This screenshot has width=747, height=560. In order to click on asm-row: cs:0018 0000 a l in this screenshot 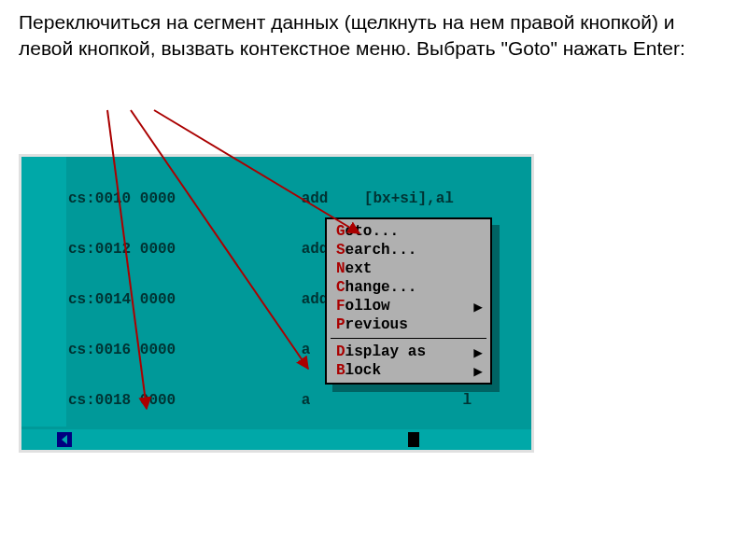, I will do `click(300, 400)`.